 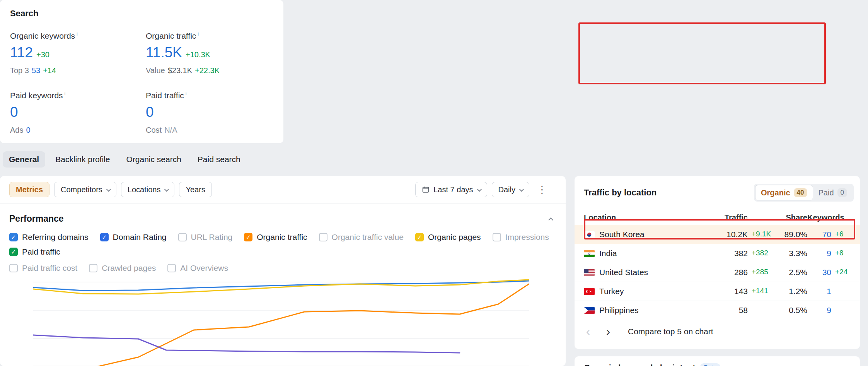 What do you see at coordinates (620, 193) in the screenshot?
I see `traffic-panel-title: Traffic by location` at bounding box center [620, 193].